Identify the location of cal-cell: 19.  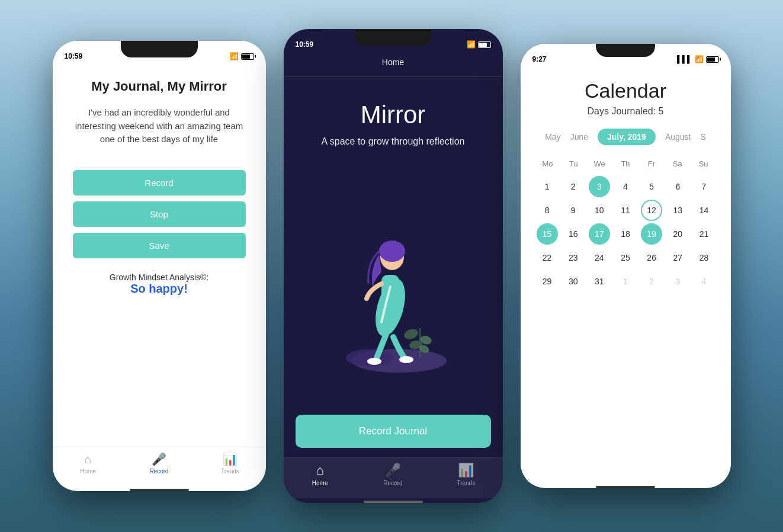
(652, 234).